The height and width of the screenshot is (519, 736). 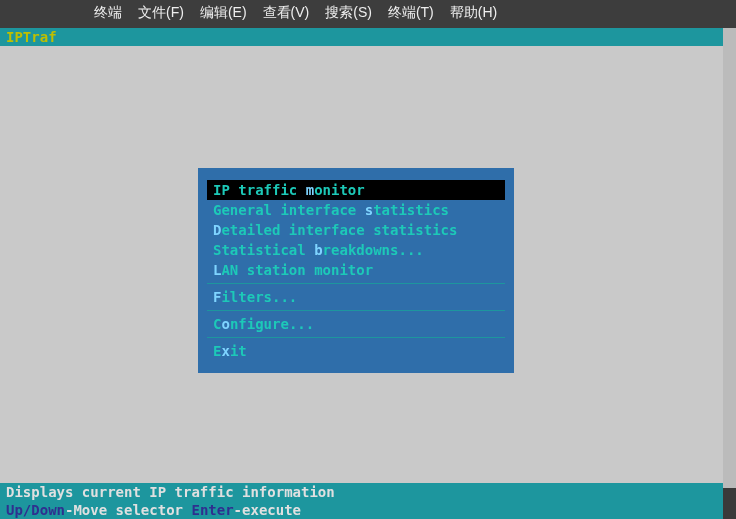 What do you see at coordinates (224, 13) in the screenshot?
I see `menubar-item-2: 编辑(E)` at bounding box center [224, 13].